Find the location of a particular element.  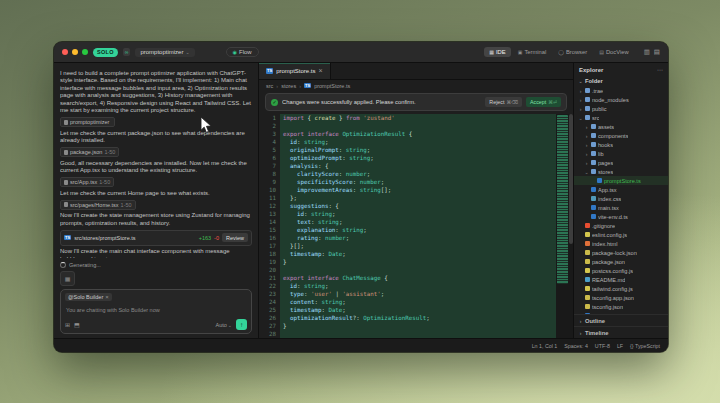

tree-item-app-tsx: App.tsx is located at coordinates (621, 190).